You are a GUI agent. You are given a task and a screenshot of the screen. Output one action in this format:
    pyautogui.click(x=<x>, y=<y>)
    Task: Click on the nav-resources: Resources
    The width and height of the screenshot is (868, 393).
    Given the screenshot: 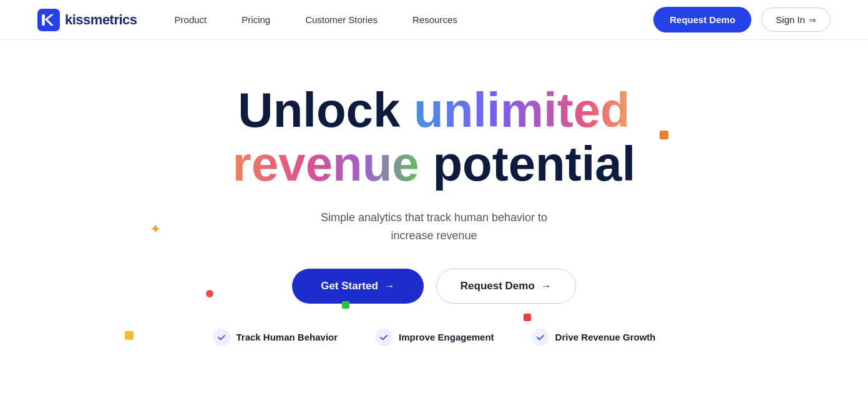 What is the action you would take?
    pyautogui.click(x=452, y=20)
    